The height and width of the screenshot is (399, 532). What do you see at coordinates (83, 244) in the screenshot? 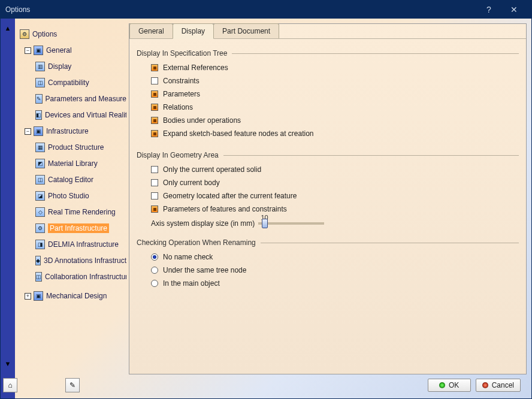
I see `tree-label: DELMIA Infrastructure` at bounding box center [83, 244].